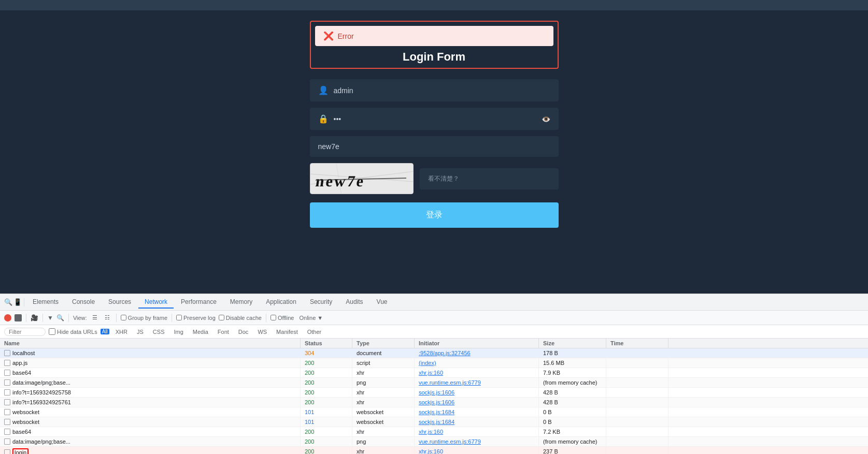 The image size is (868, 454). I want to click on table-row: info?t=1569324925758200xhrsockjs.js:1606…, so click(434, 392).